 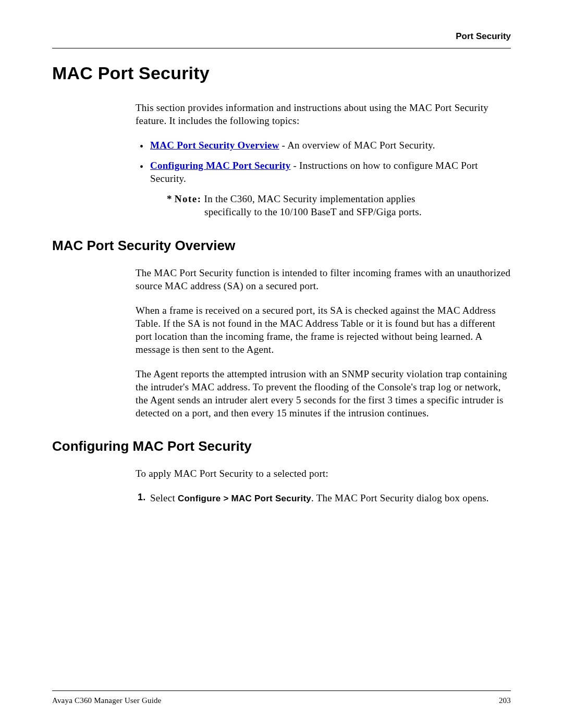 I want to click on config-intro: To apply MAC Port Security to a selected…, so click(x=323, y=473).